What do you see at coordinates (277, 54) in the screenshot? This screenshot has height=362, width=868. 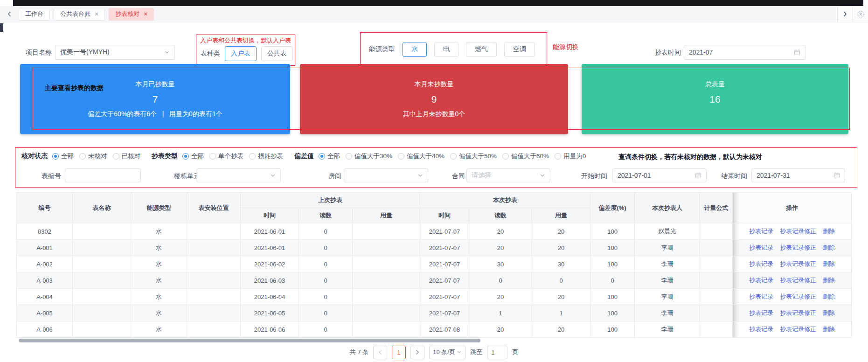 I see `meter-kind-button: 公共表` at bounding box center [277, 54].